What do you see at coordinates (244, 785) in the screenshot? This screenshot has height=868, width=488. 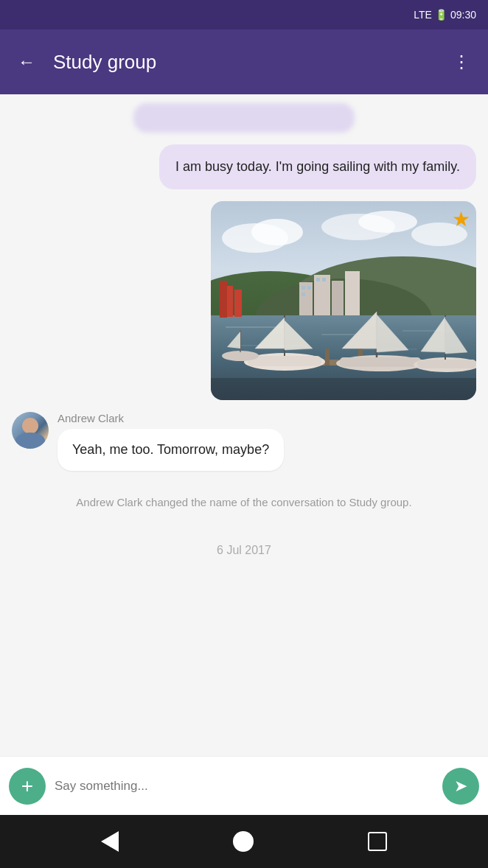 I see `input-bar: + ➤` at bounding box center [244, 785].